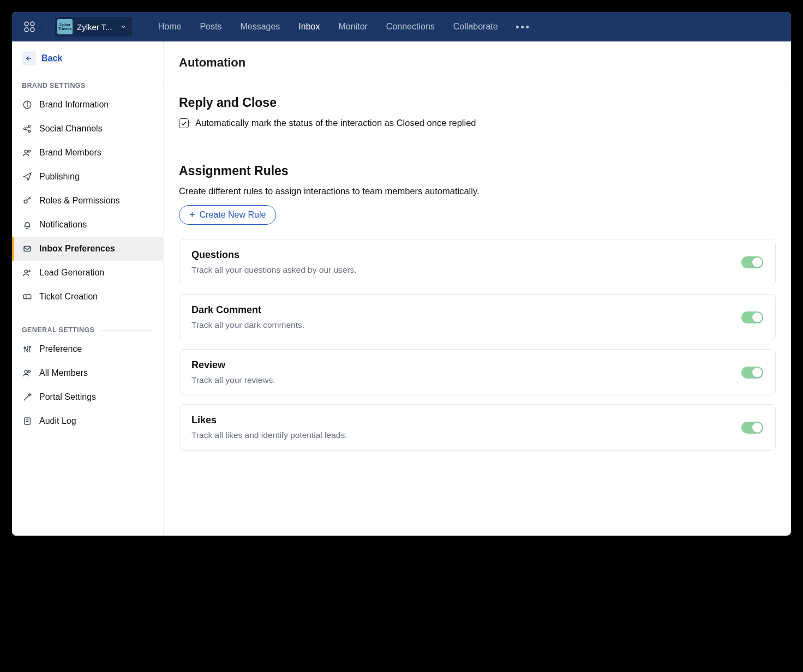 Image resolution: width=803 pixels, height=672 pixels. Describe the element at coordinates (477, 191) in the screenshot. I see `assignment-rules-desc: Create different rules to assign interac…` at that location.